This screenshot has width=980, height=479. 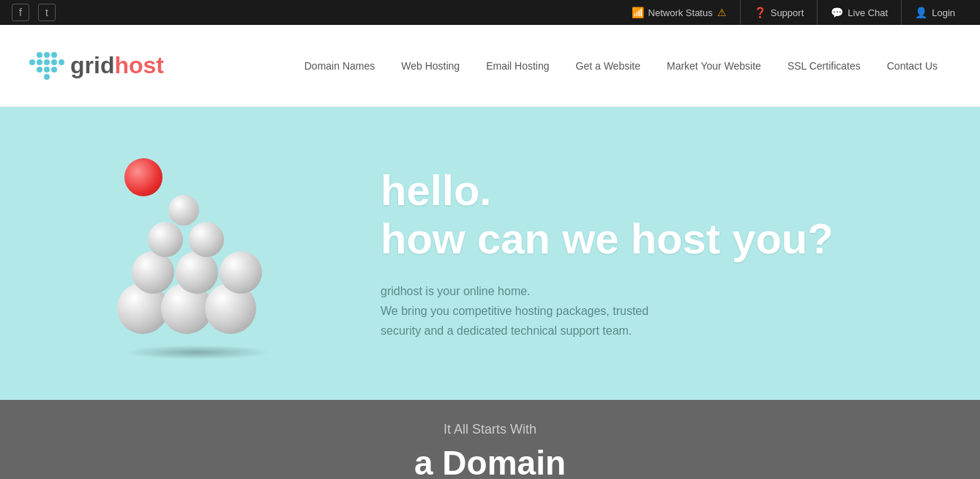 I want to click on top-bar: f t 📶 Network Status ⚠ ❓ Support 💬 Live …, so click(x=490, y=12).